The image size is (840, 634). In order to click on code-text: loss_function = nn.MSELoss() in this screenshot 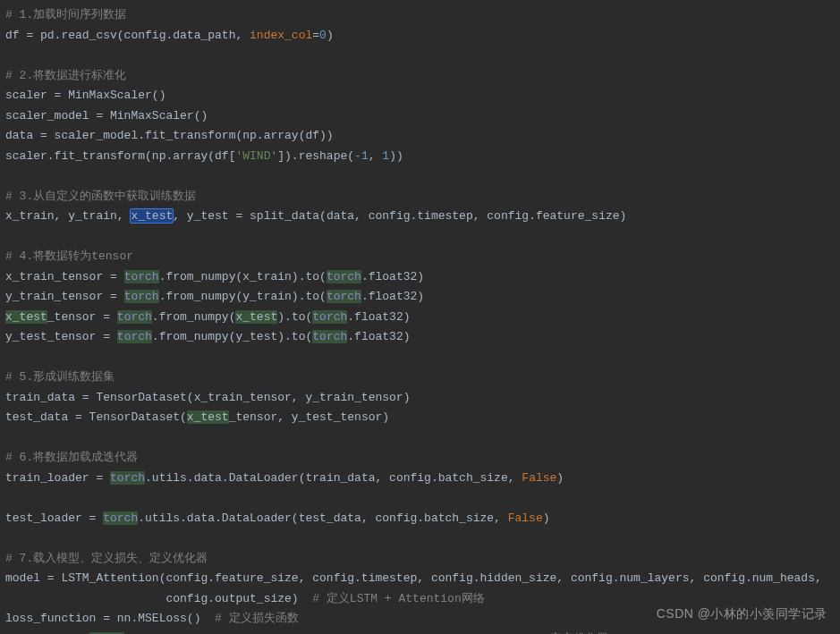, I will do `click(110, 619)`.